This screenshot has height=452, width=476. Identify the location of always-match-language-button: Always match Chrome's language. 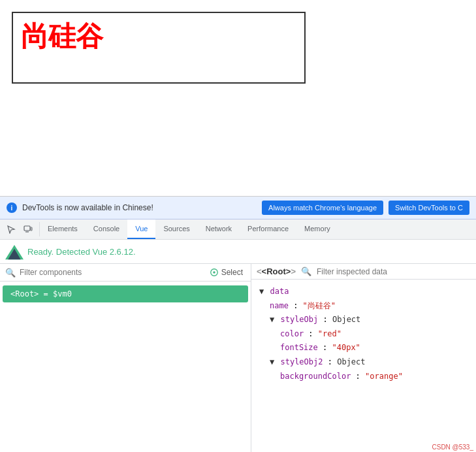
(323, 208).